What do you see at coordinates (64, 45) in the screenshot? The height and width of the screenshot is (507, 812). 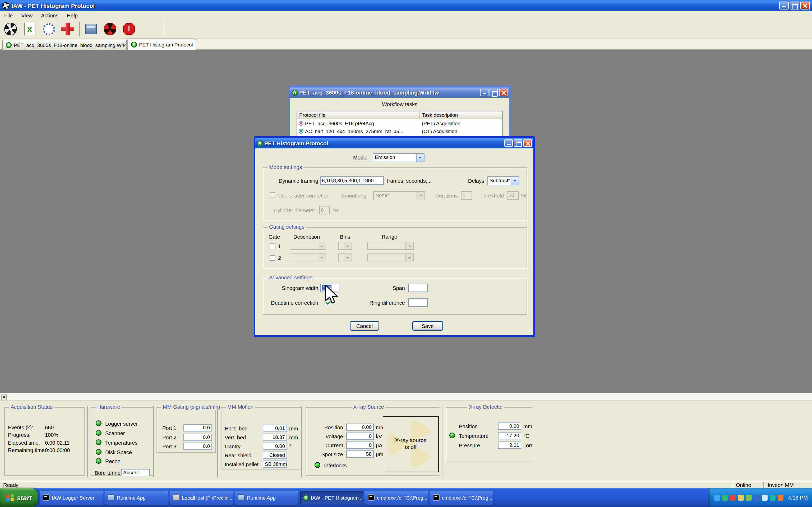 I see `tab-workflow: PET_acq_3600s_F18-online_blood_sampling.…` at bounding box center [64, 45].